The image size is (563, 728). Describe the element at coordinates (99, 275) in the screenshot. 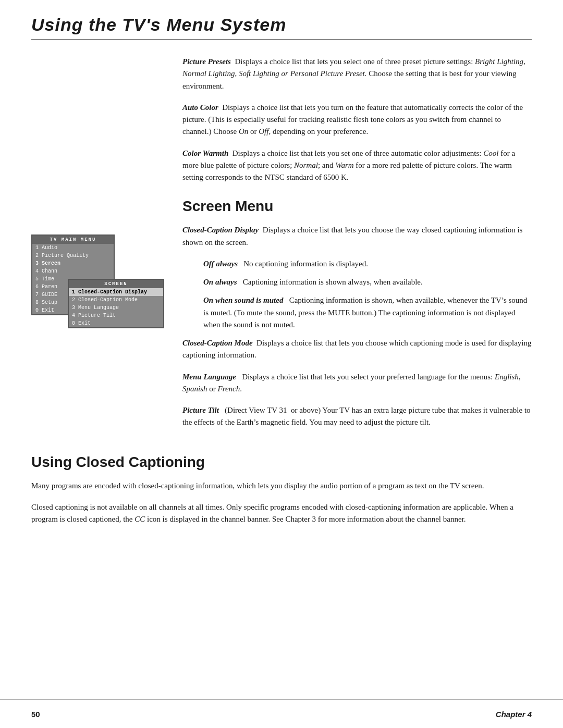

I see `tv-menu-container: TV MAIN MENU 1 Audio 2 Picture Quality 3…` at that location.